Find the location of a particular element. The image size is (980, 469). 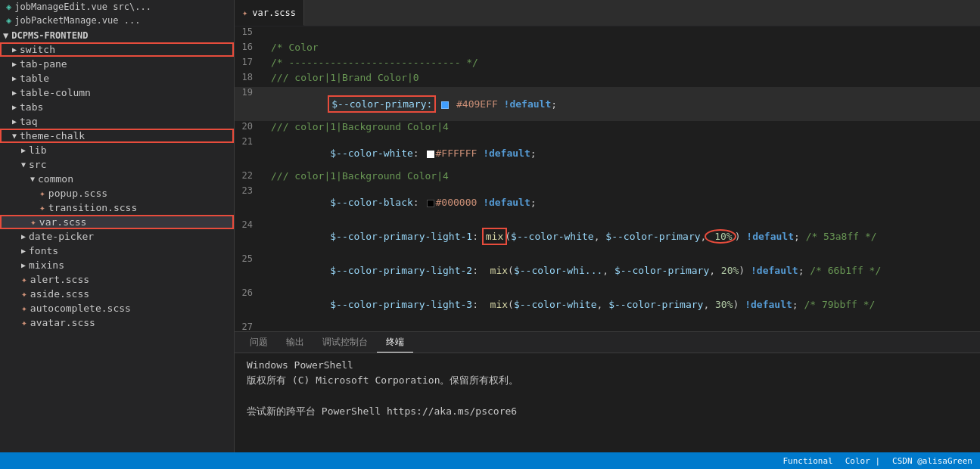

folder-arrow-common: ▼ is located at coordinates (33, 179).